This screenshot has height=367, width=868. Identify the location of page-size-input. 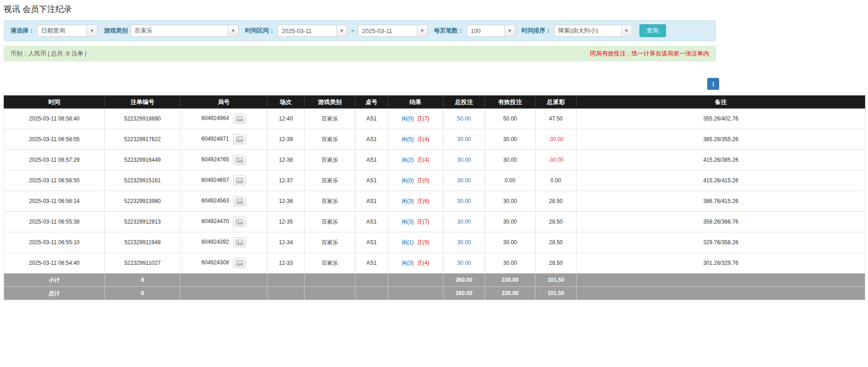
(486, 31).